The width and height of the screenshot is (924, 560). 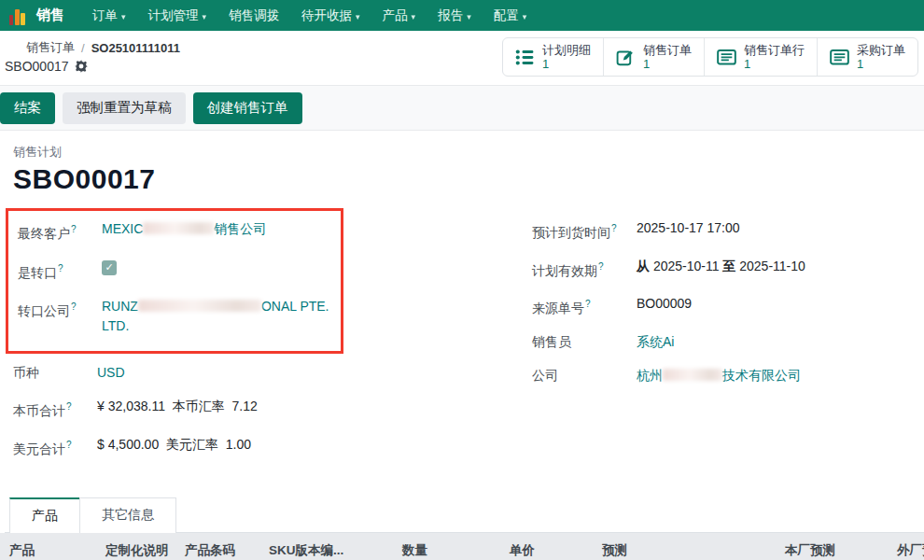 What do you see at coordinates (511, 16) in the screenshot?
I see `menu-settings: 配置` at bounding box center [511, 16].